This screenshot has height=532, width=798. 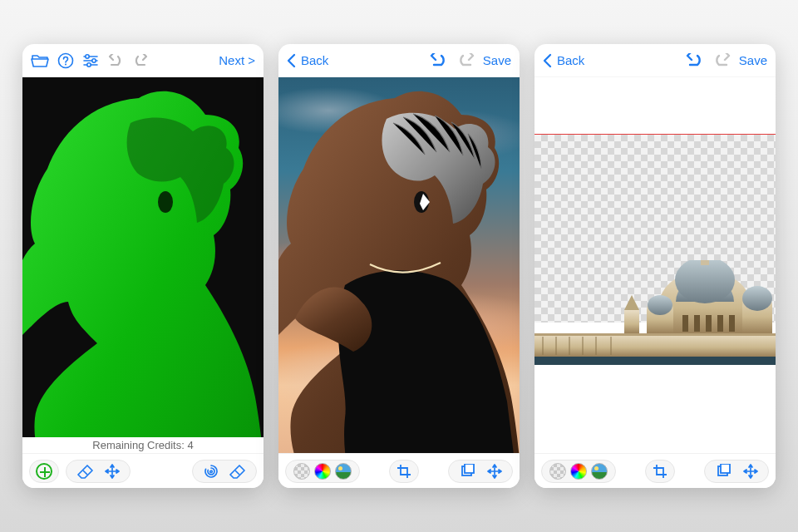 What do you see at coordinates (66, 61) in the screenshot?
I see `help-icon` at bounding box center [66, 61].